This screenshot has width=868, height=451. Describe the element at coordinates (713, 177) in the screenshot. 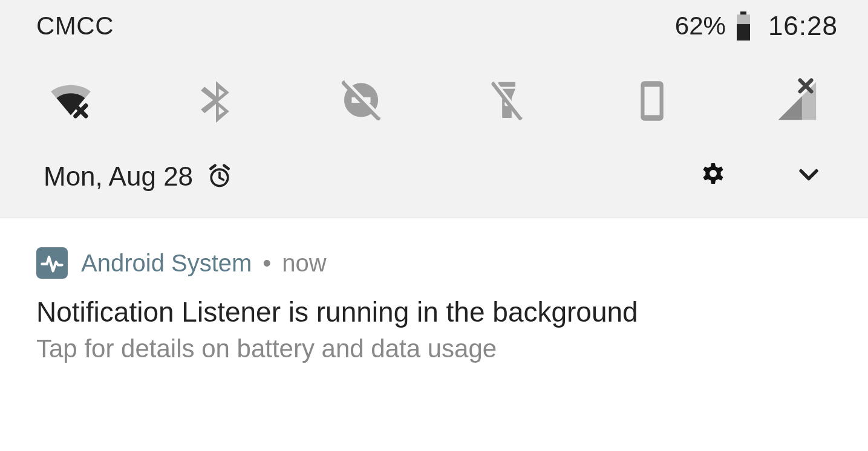

I see `gear-icon` at that location.